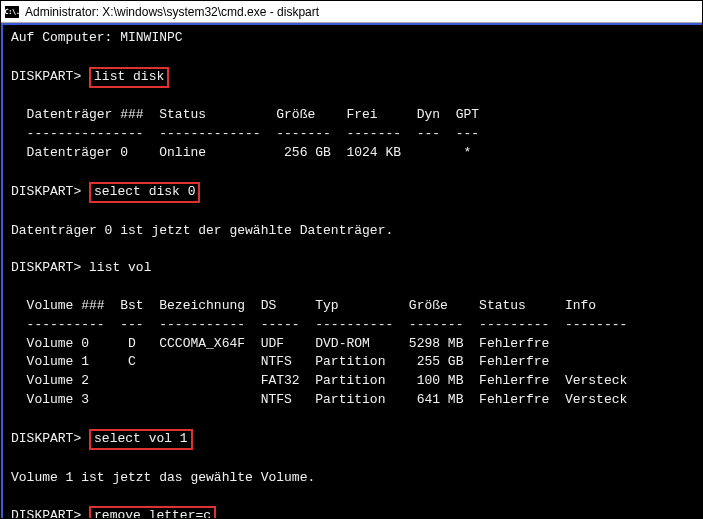 The height and width of the screenshot is (519, 703). What do you see at coordinates (280, 344) in the screenshot?
I see `vol-row-0: Volume 0 D CCCOMA_X64F UDF DVD-ROM 5298 …` at bounding box center [280, 344].